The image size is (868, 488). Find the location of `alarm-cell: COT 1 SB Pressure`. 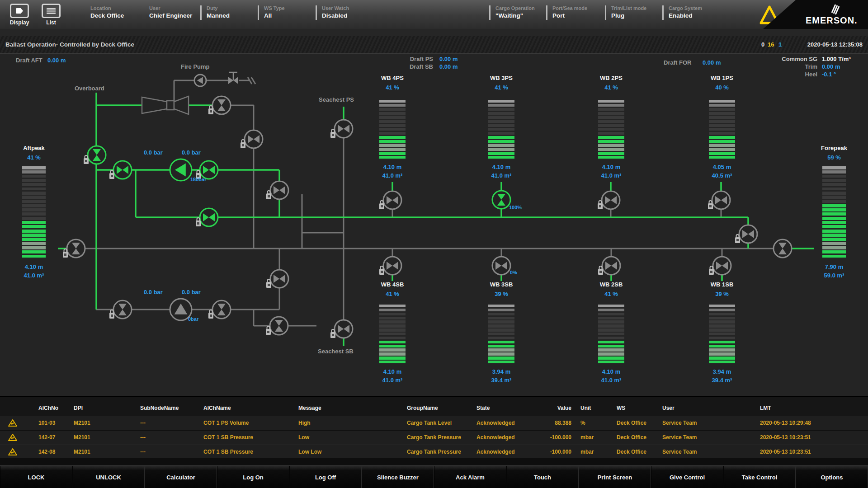

alarm-cell: COT 1 SB Pressure is located at coordinates (228, 437).